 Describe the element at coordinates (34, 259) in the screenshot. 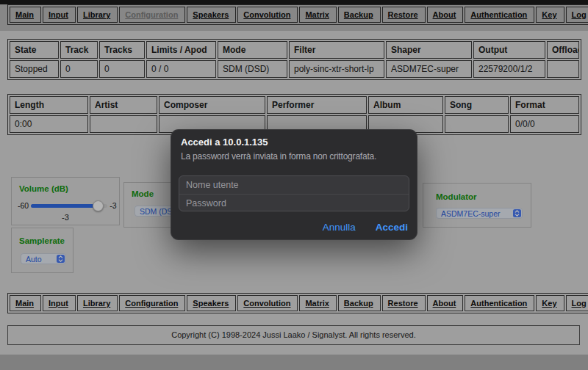

I see `samplerate-select-value: Auto` at that location.